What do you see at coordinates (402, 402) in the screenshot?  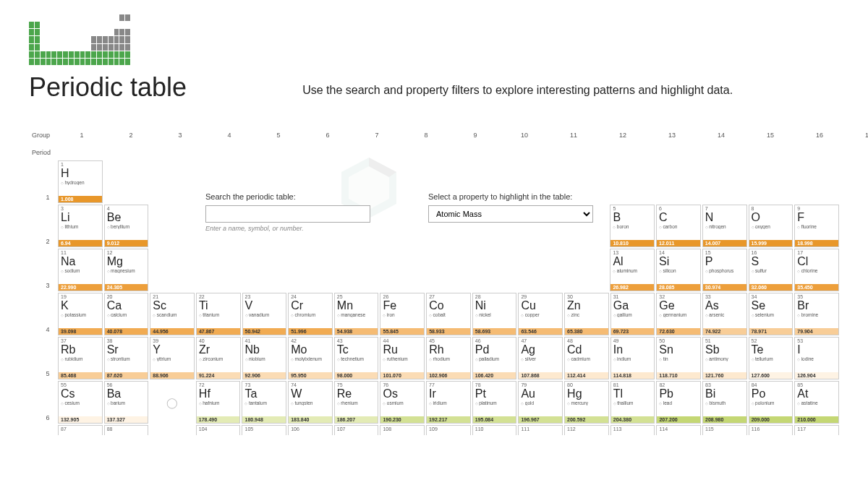 I see `element-cell-Os: 76Ososmium190.230` at bounding box center [402, 402].